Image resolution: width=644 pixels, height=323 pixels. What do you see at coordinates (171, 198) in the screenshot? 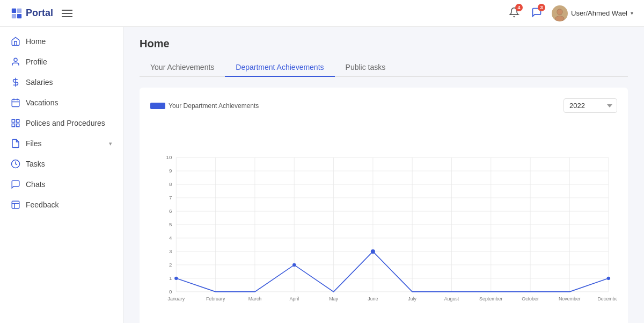
I see `svg-text: 7` at bounding box center [171, 198].